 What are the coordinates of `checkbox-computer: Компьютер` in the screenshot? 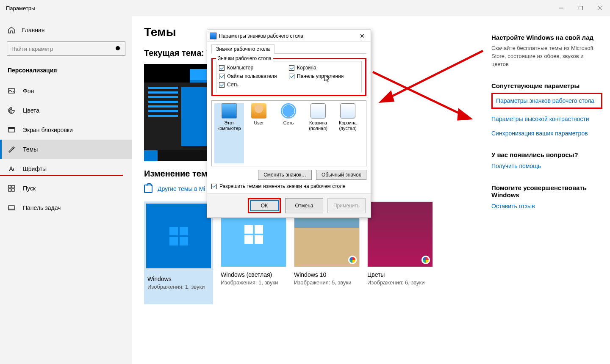 It's located at (254, 68).